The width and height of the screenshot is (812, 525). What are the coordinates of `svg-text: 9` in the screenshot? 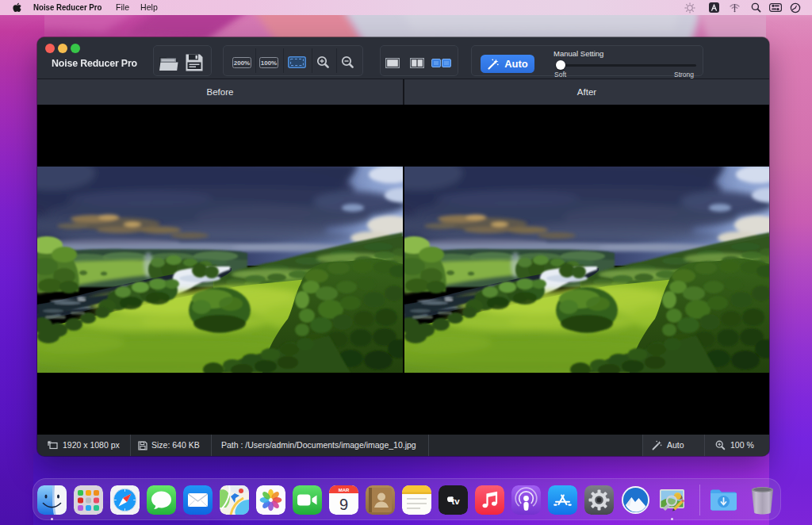 It's located at (343, 504).